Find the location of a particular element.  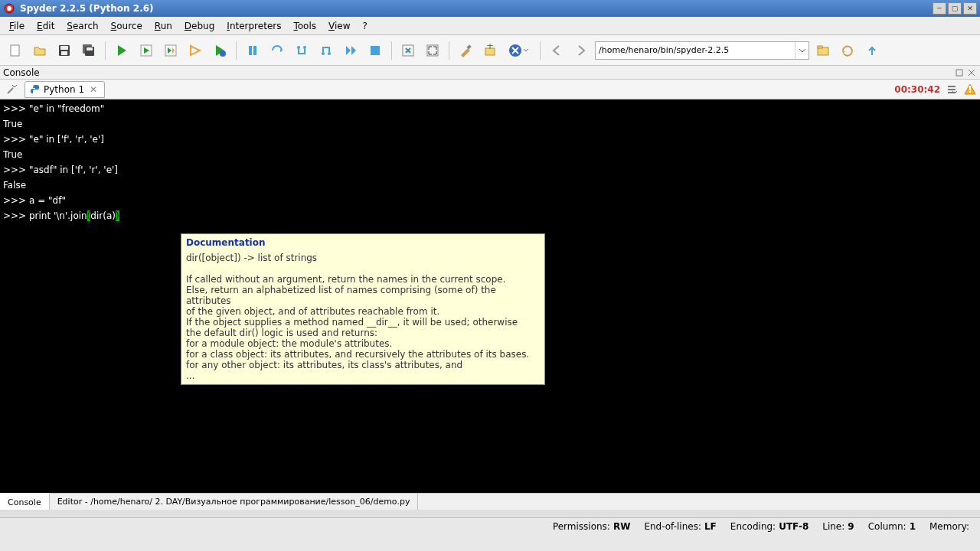

debug-pause-button is located at coordinates (253, 51).